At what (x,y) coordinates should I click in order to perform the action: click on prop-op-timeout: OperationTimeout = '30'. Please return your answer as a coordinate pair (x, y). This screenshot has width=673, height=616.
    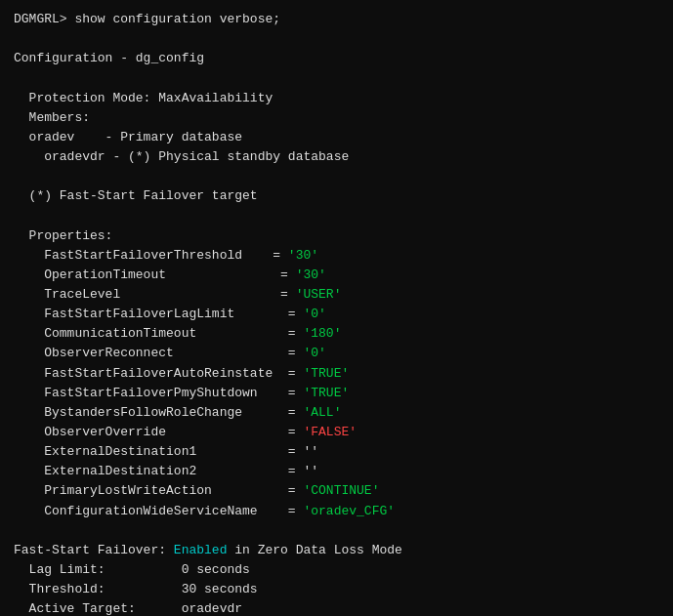
    Looking at the image, I should click on (336, 275).